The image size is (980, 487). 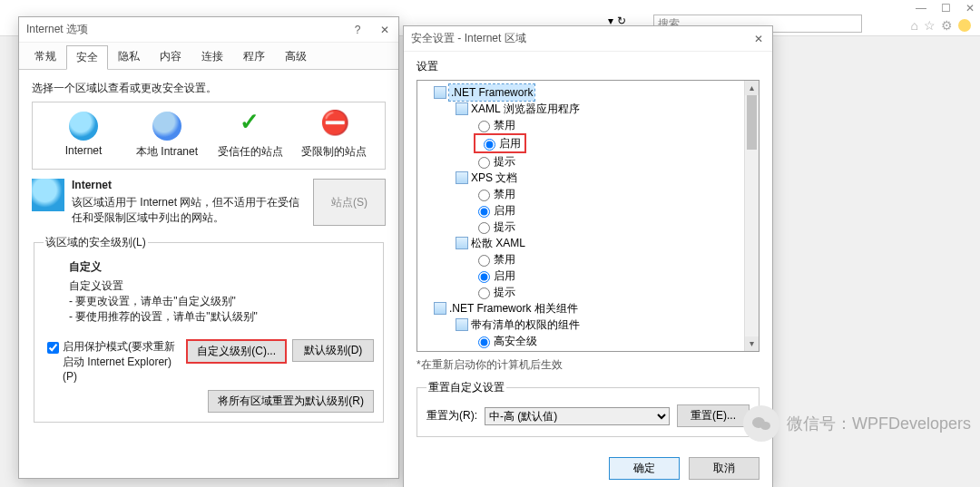 What do you see at coordinates (250, 126) in the screenshot?
I see `check-icon` at bounding box center [250, 126].